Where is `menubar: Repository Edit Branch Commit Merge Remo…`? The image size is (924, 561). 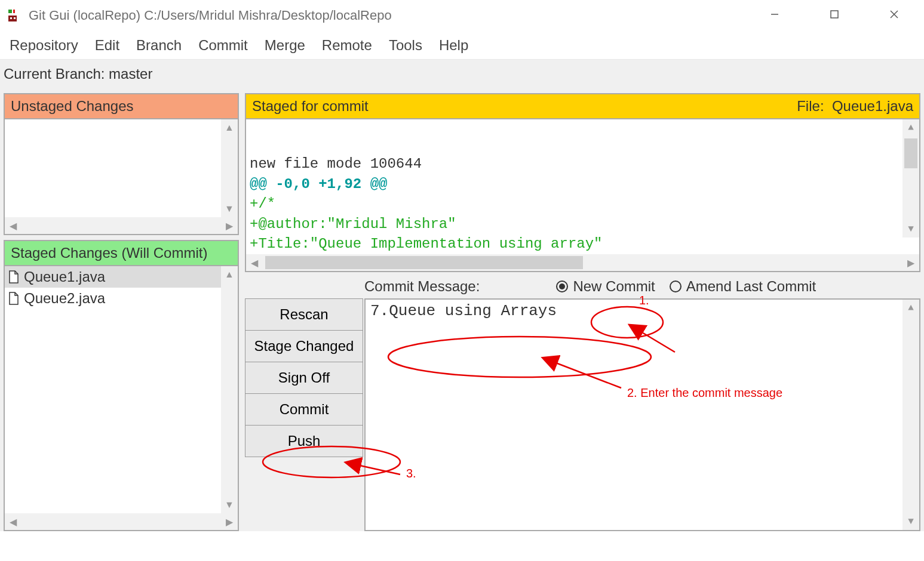
menubar: Repository Edit Branch Commit Merge Remo… is located at coordinates (462, 45).